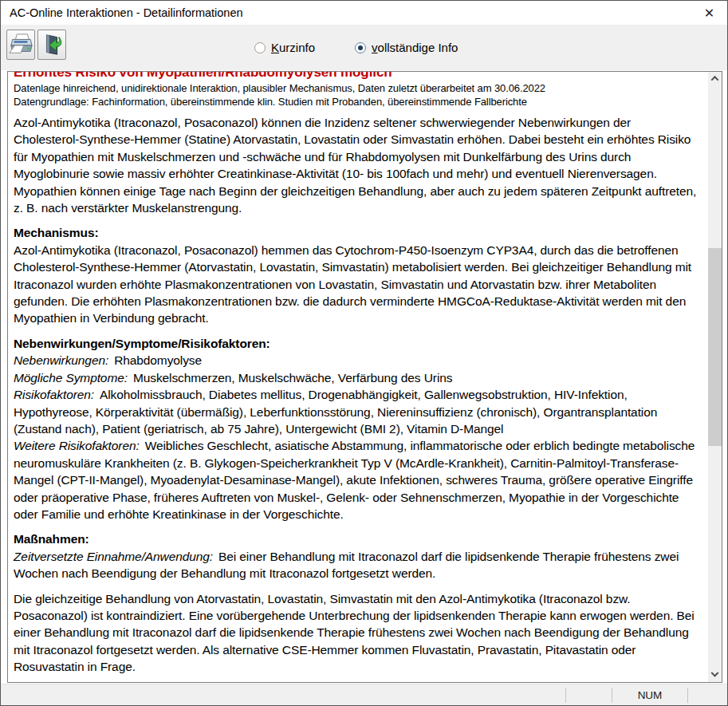  Describe the element at coordinates (356, 412) in the screenshot. I see `risk-factors-line: Risikofaktoren:Alkoholmissbrauch, Diabet…` at that location.